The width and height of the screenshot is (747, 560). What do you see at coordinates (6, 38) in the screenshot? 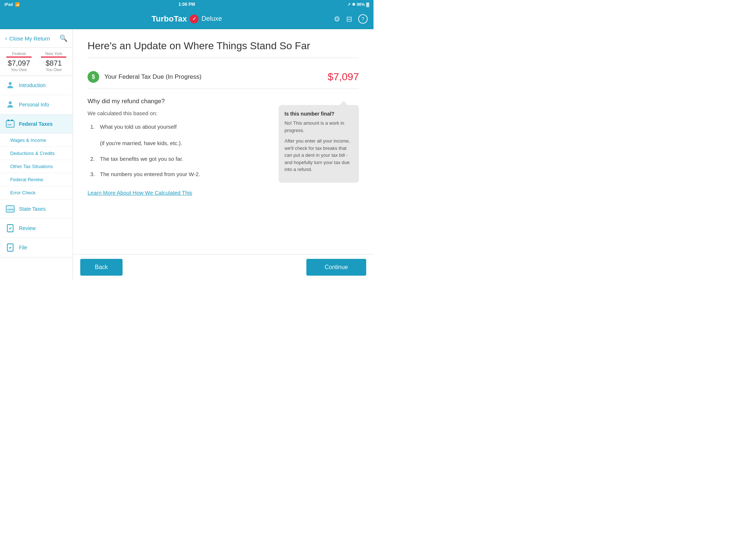
I see `chevron-left-icon: ‹` at bounding box center [6, 38].